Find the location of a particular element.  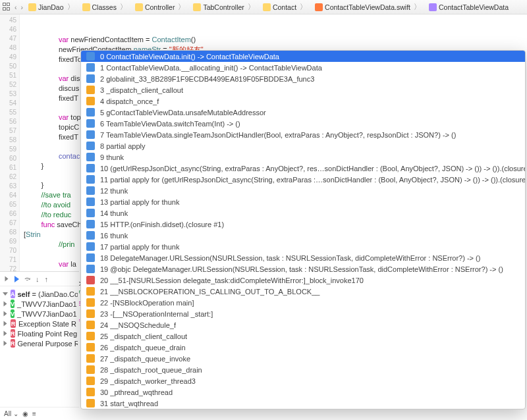

stack-frame: 27 _dispatch_queue_invoke is located at coordinates (303, 358).